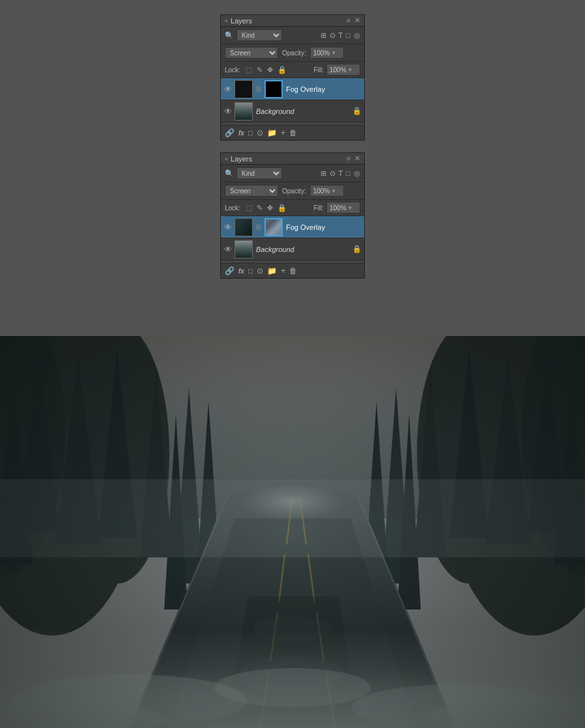  What do you see at coordinates (292, 159) in the screenshot?
I see `panel-2-titlebar: « Layers ≡ ✕` at bounding box center [292, 159].